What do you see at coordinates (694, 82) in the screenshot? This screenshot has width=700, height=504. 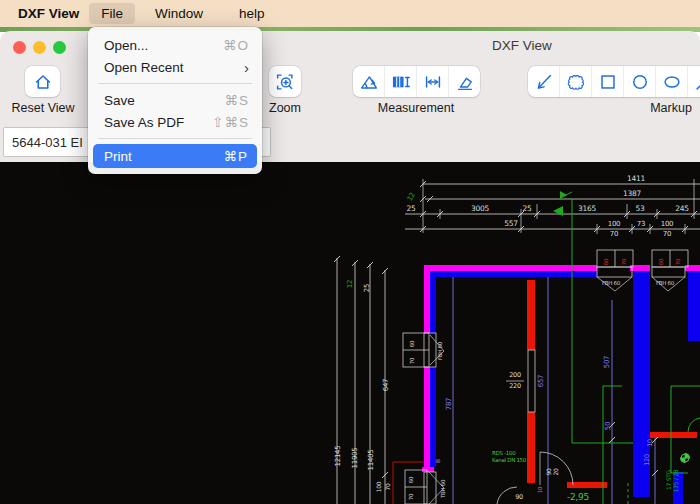 I see `line-markup-button` at bounding box center [694, 82].